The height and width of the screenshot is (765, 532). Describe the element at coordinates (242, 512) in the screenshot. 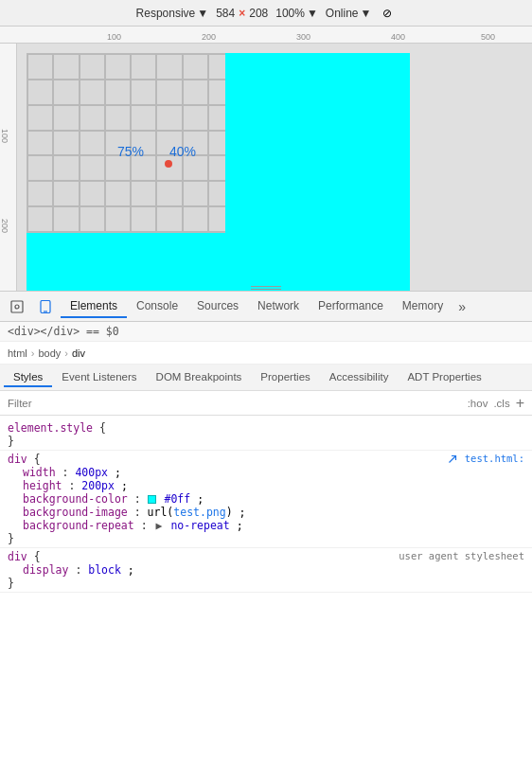

I see `css-semicolon-4: ;` at that location.